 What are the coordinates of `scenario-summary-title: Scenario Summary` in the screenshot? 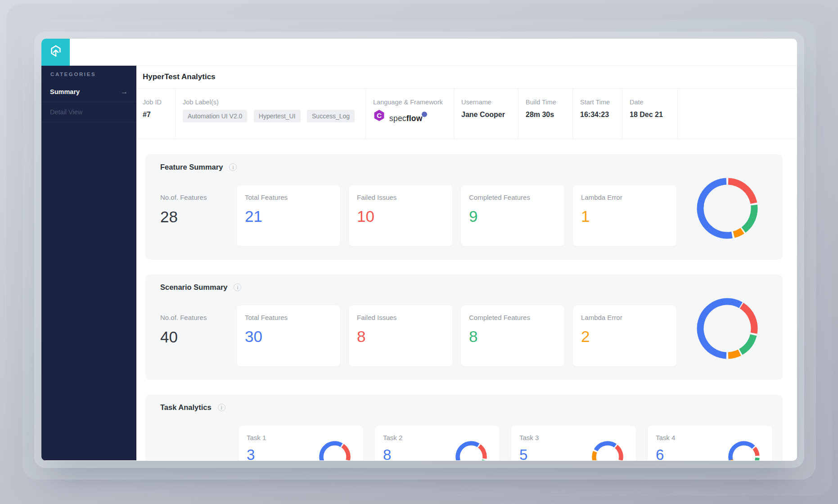 It's located at (194, 287).